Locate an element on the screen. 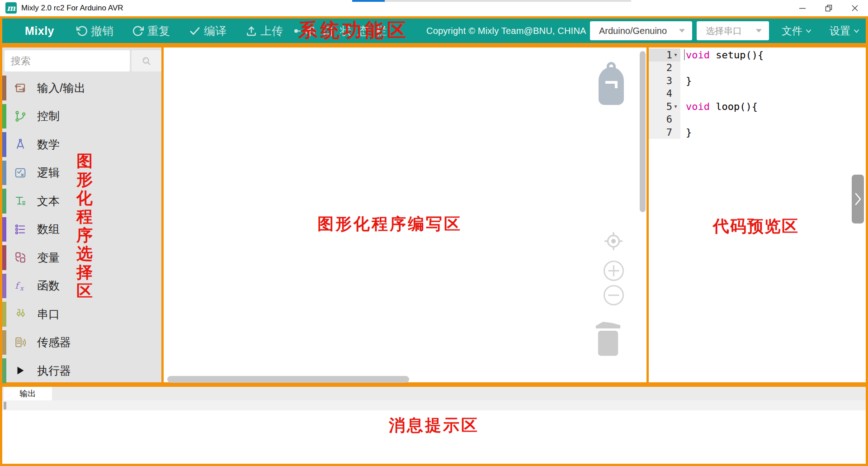  category-label: 数学 is located at coordinates (48, 145).